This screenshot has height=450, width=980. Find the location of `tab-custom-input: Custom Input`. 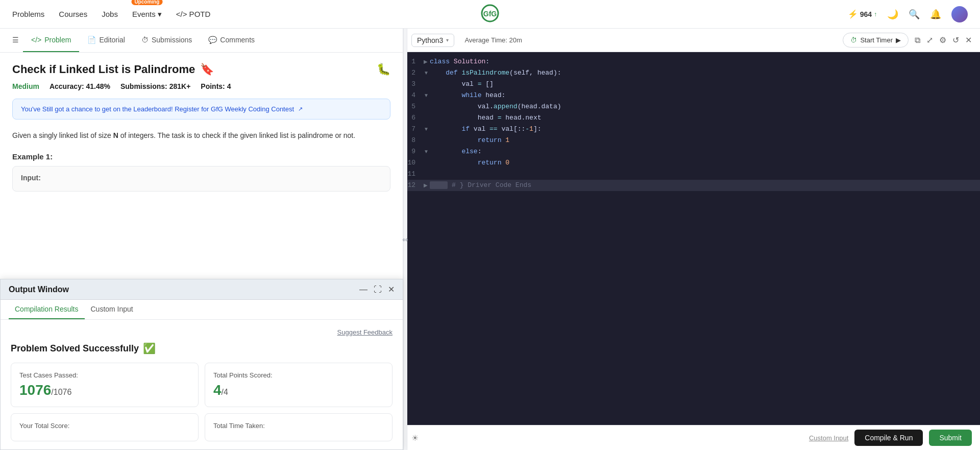

tab-custom-input: Custom Input is located at coordinates (112, 310).